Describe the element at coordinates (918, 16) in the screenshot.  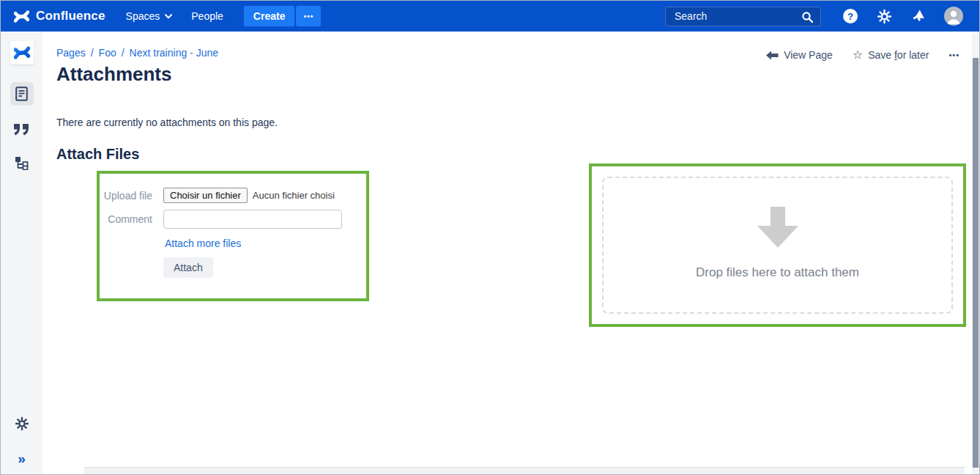
I see `megaphone-icon` at that location.